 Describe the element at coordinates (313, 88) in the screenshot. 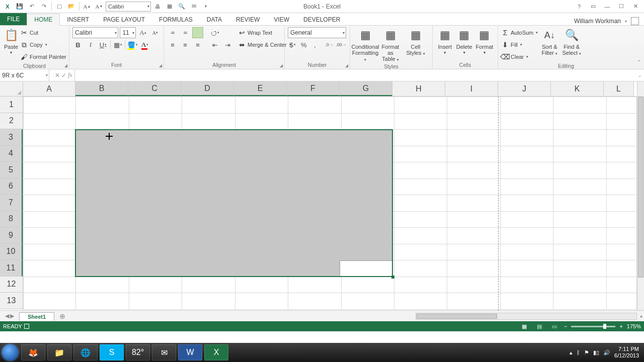

I see `column-header: F` at that location.